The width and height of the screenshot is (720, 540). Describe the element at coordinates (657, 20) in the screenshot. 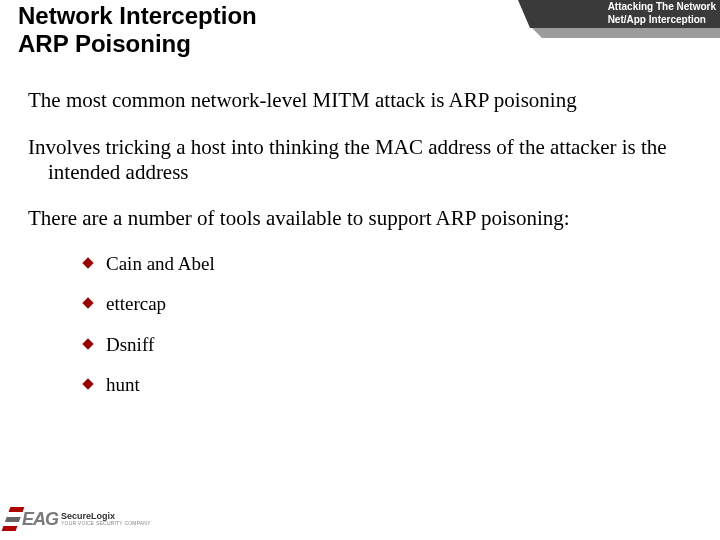

I see `tag-line-2: Net/App Interception` at that location.